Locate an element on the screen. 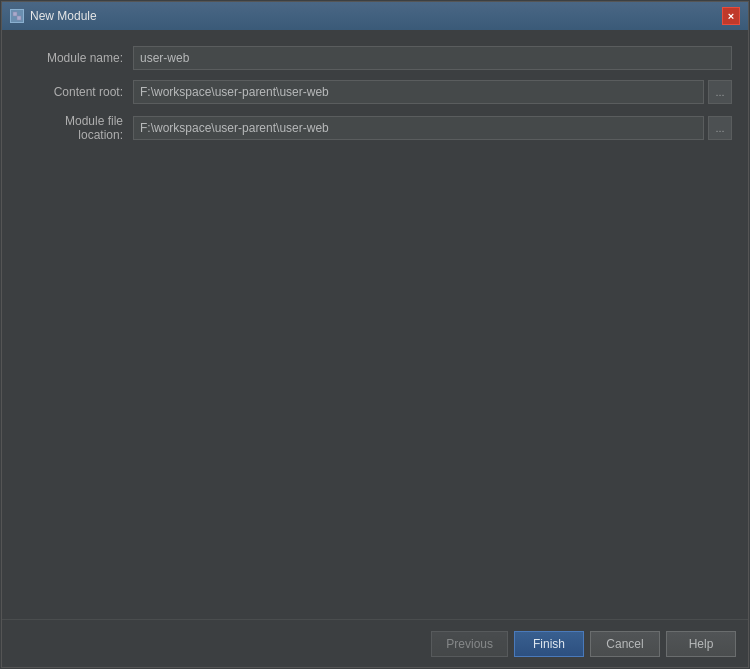 The image size is (750, 669). finish-button: Finish is located at coordinates (549, 644).